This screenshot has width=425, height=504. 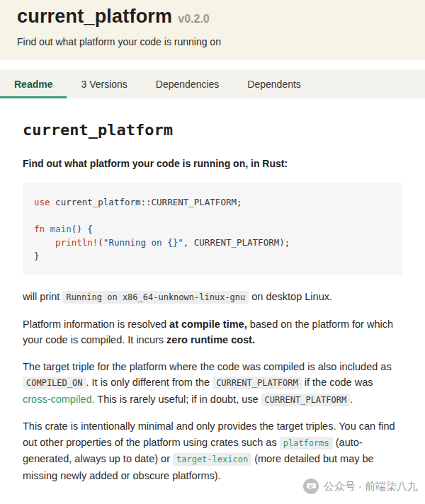 I want to click on code-blank-line, so click(x=212, y=215).